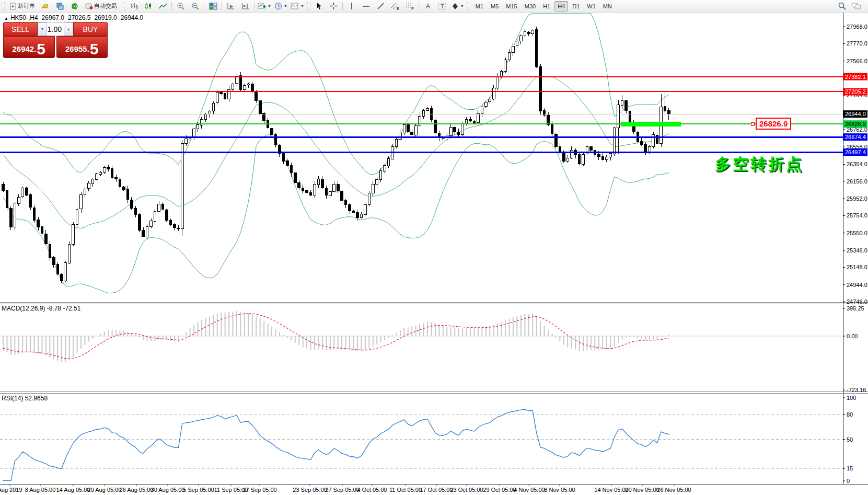  What do you see at coordinates (90, 29) in the screenshot?
I see `buy-button: BUY` at bounding box center [90, 29].